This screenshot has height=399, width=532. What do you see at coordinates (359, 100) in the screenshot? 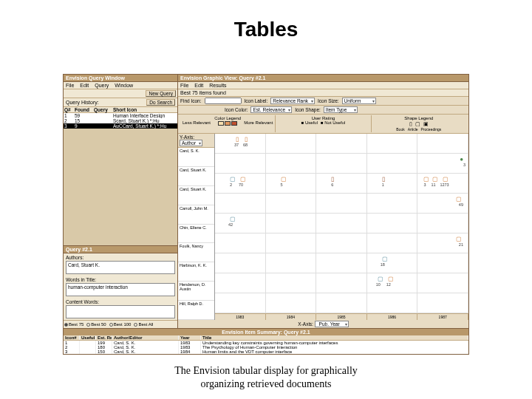
I see `icon-size-dropdown: Uniform` at bounding box center [359, 100].